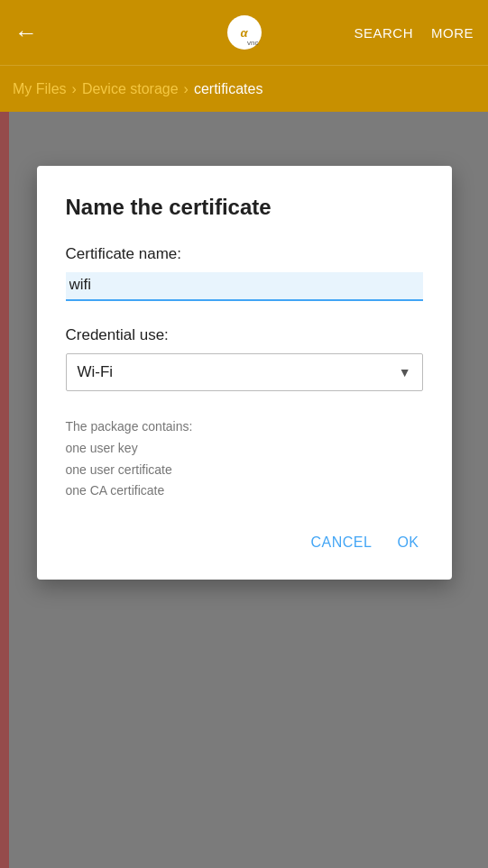 The width and height of the screenshot is (488, 868). I want to click on top-bar: ← α vnc SEARCH MORE, so click(244, 32).